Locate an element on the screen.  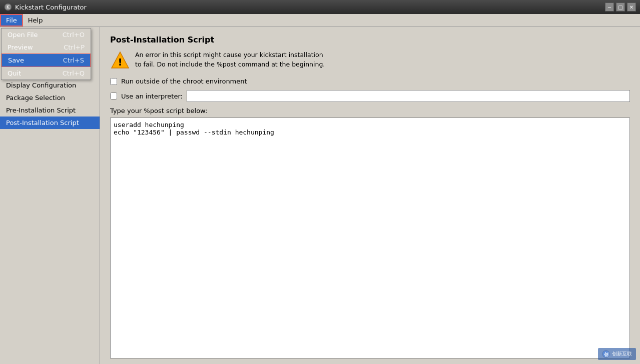
interpreter-checkbox-row: Use an interpreter: is located at coordinates (370, 96).